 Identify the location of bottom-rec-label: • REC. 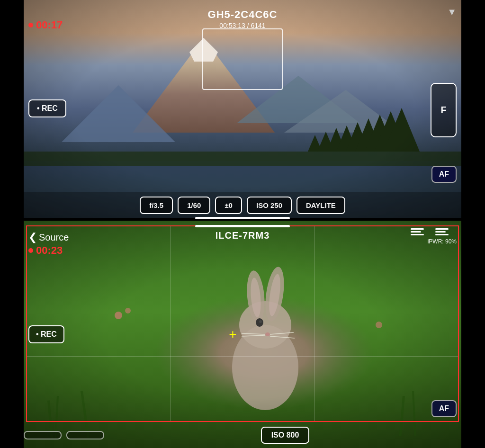
(46, 334).